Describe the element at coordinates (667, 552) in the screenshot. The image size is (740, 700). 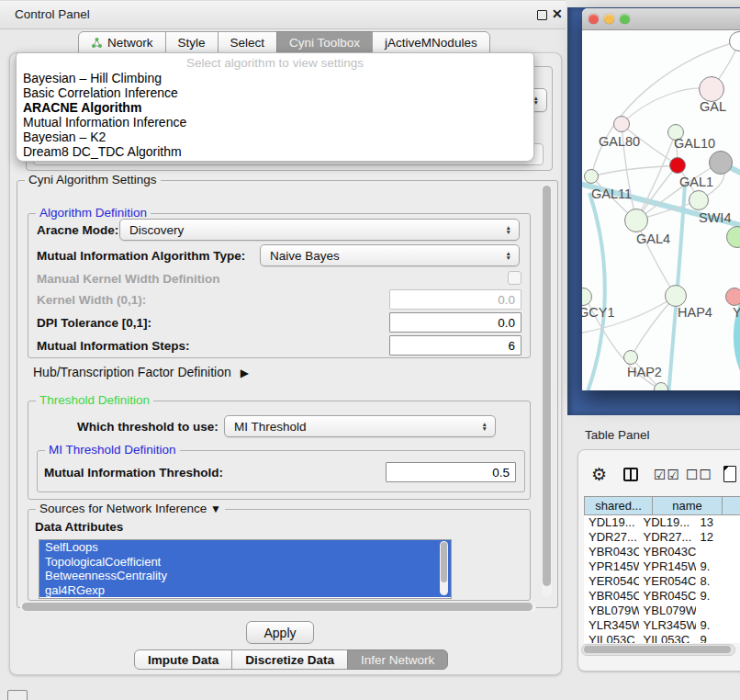
I see `table-cell: YBR043C` at that location.